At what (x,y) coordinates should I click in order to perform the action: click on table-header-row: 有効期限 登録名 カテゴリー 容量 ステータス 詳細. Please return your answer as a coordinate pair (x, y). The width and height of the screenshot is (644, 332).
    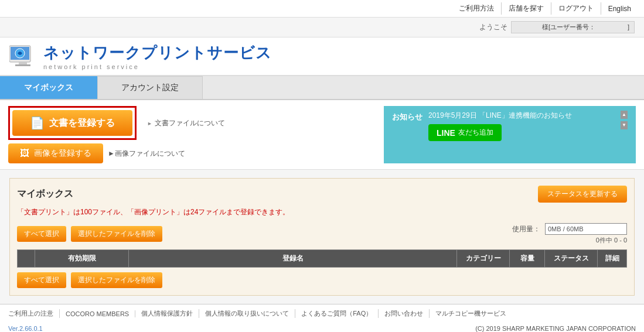
    Looking at the image, I should click on (322, 259).